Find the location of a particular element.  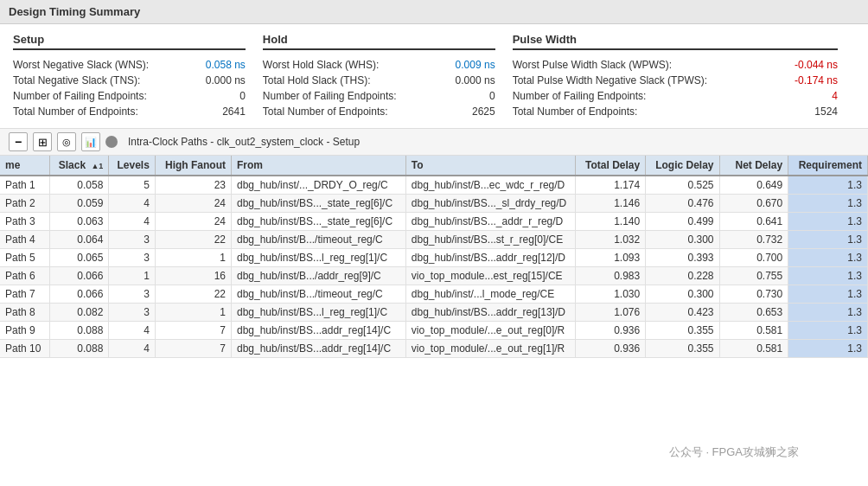

cell-from: dbg_hub/inst/..._DRDY_O_reg/C is located at coordinates (318, 185).